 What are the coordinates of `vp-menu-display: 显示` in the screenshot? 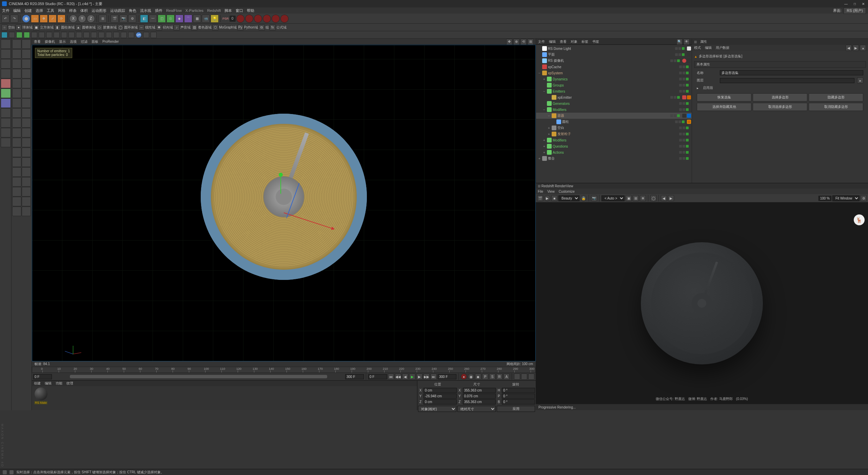 It's located at (62, 42).